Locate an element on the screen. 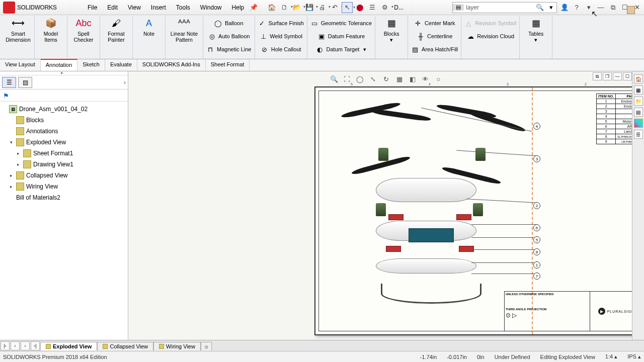 The image size is (644, 362). doc-max-icon: ❐ is located at coordinates (607, 76).